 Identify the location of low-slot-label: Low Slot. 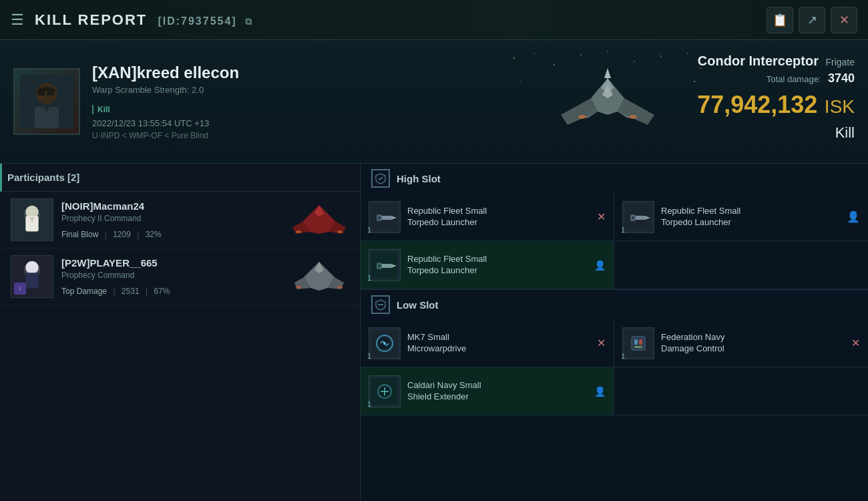
(418, 305).